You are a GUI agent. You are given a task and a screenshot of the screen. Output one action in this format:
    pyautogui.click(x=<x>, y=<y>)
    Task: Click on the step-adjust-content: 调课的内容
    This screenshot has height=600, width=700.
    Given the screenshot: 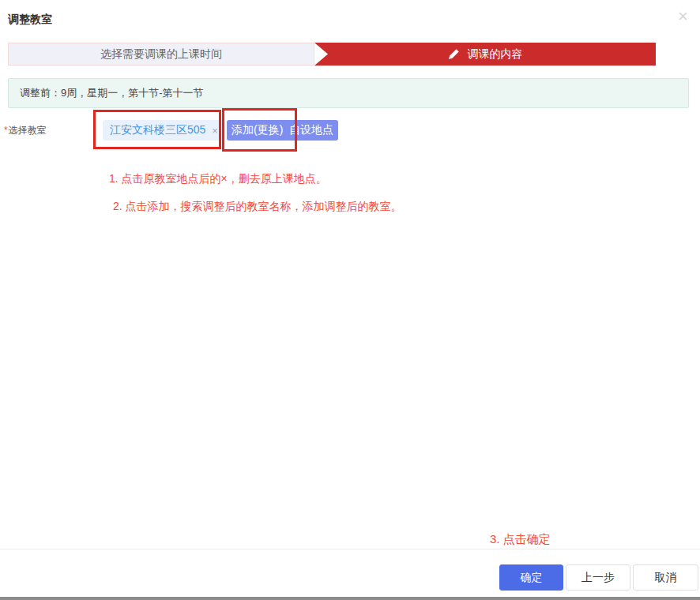 What is the action you would take?
    pyautogui.click(x=485, y=54)
    